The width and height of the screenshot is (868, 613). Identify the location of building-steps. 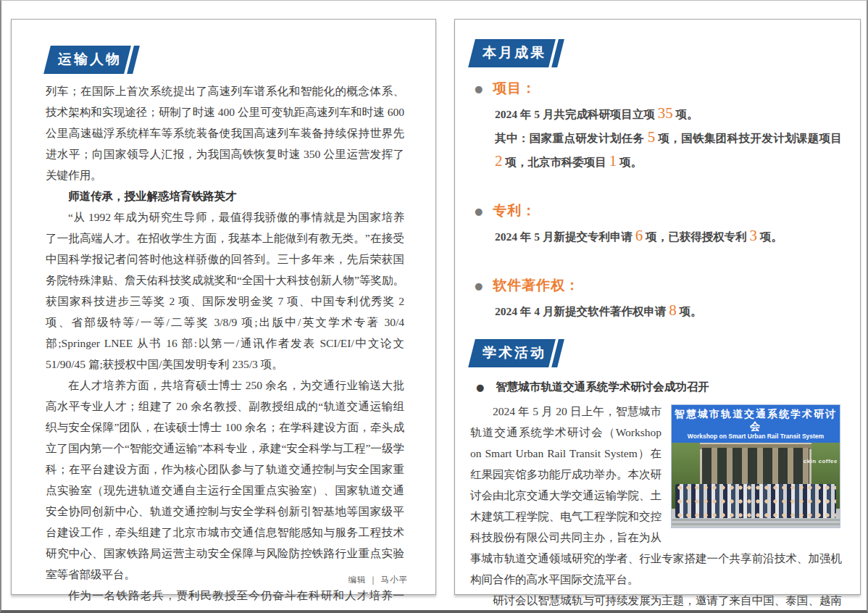
(756, 522).